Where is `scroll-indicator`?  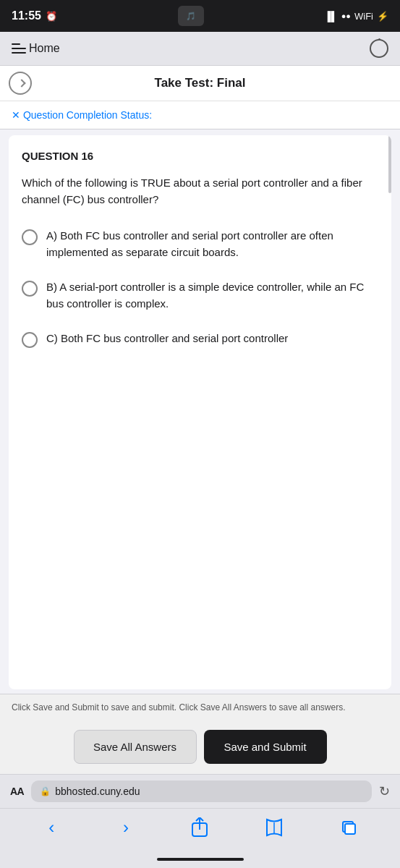 scroll-indicator is located at coordinates (390, 164).